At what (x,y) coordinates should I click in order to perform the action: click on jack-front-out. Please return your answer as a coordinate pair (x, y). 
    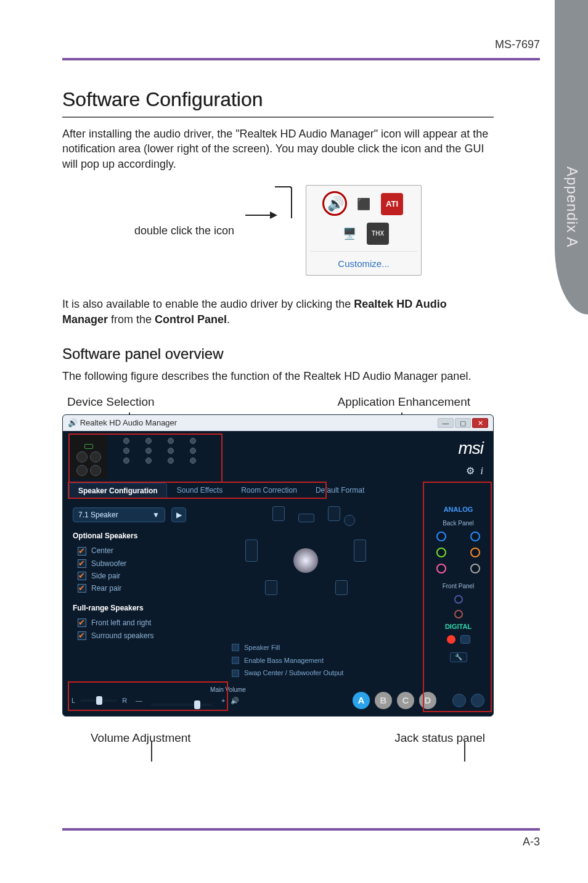
    Looking at the image, I should click on (441, 552).